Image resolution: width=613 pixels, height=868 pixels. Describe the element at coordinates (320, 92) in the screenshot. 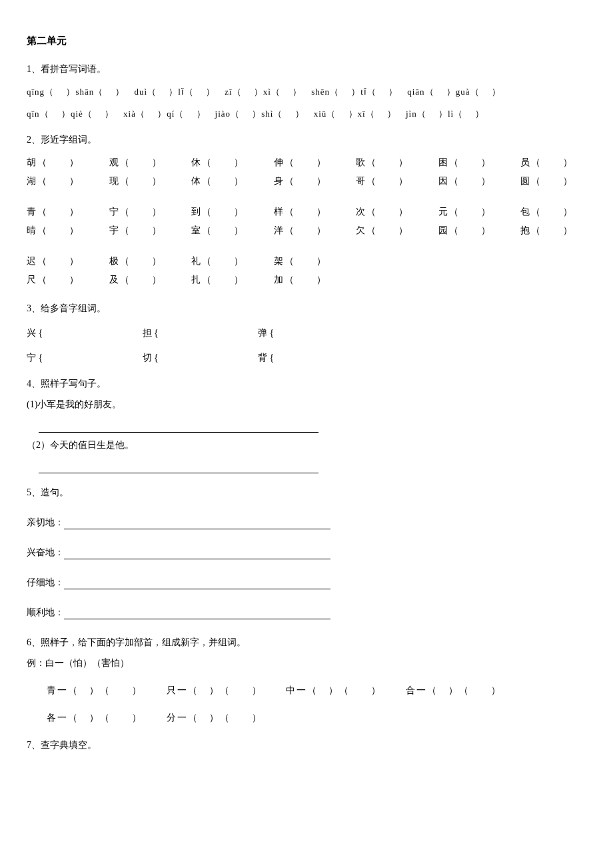

I see `pinyin: shēn` at that location.